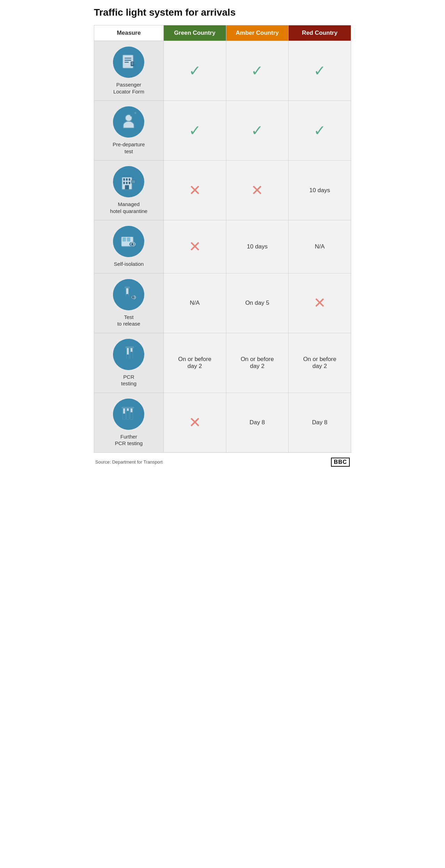 The width and height of the screenshot is (445, 868). I want to click on header-red: Red Country, so click(320, 33).